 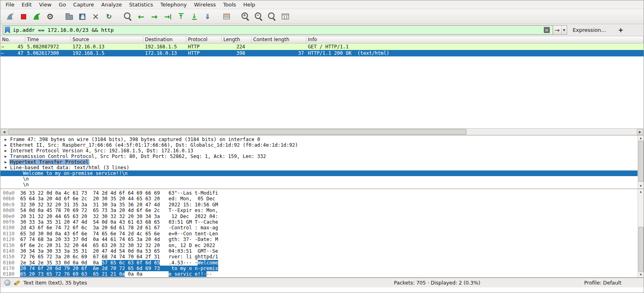 I want to click on capture-options-button, so click(x=50, y=17).